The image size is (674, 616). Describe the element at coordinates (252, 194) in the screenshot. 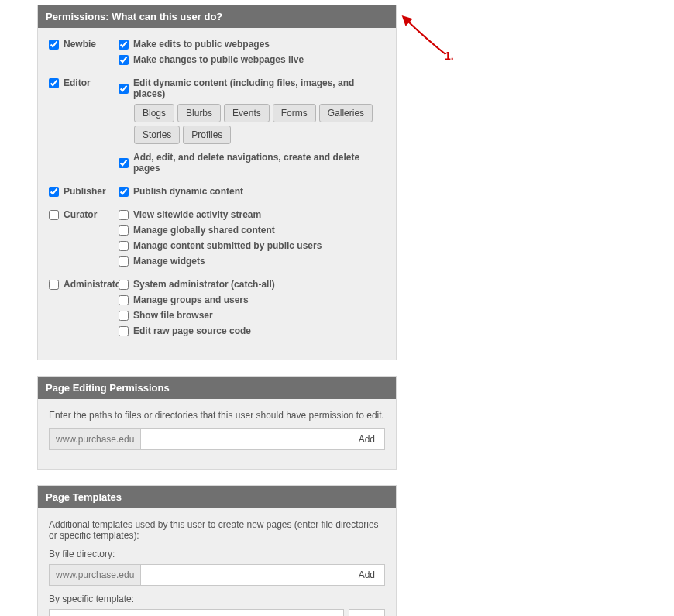

I see `perm-items-publisher: Publish dynamic content` at that location.